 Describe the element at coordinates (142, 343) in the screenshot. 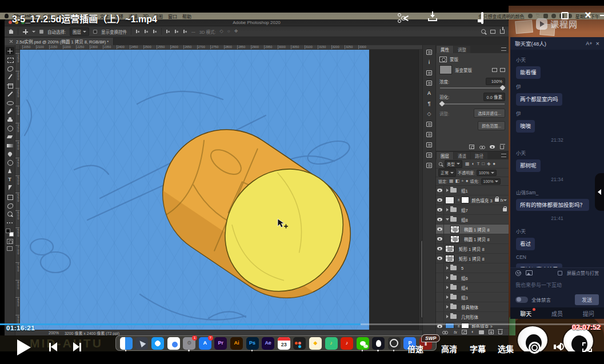

I see `launchpad-dock-icon` at that location.